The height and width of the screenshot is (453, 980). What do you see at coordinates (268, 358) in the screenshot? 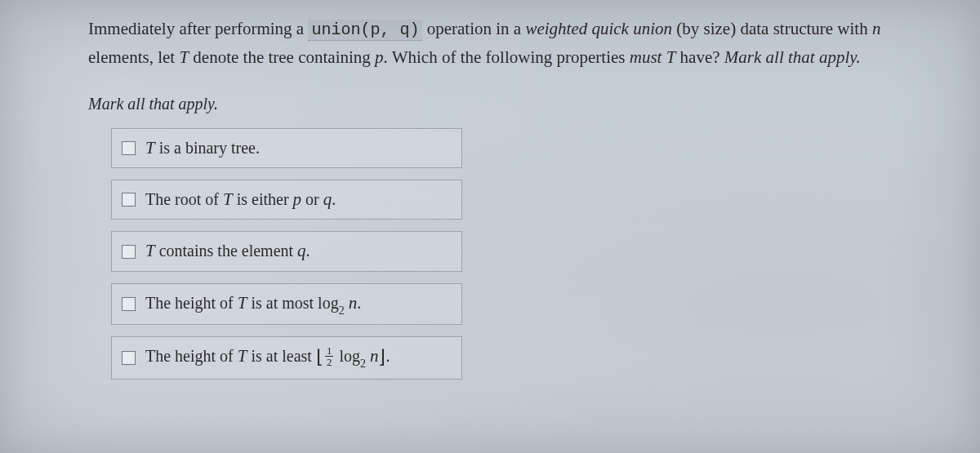
I see `option-label-4: The height of T is at least ⌊12 log2 n⌋.` at bounding box center [268, 358].